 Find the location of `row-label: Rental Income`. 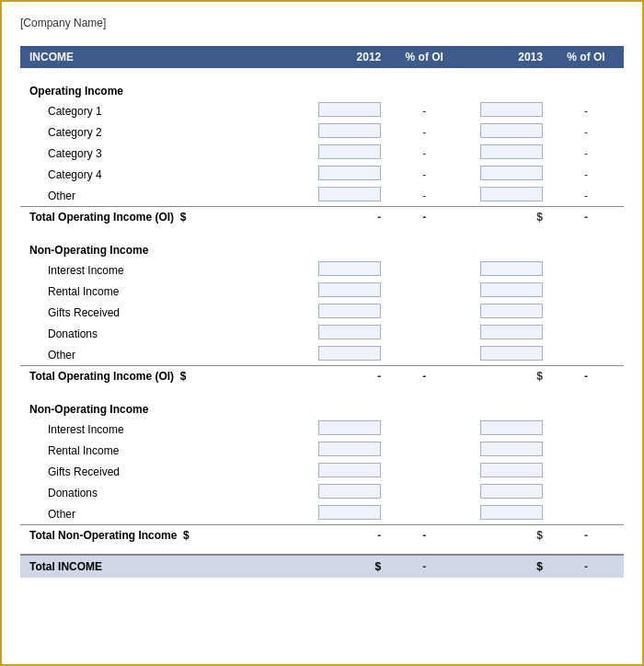

row-label: Rental Income is located at coordinates (160, 451).